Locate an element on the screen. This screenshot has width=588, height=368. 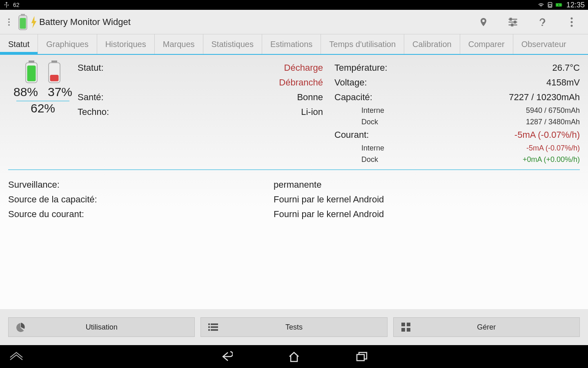
tab-calibration: Calibration is located at coordinates (432, 44).